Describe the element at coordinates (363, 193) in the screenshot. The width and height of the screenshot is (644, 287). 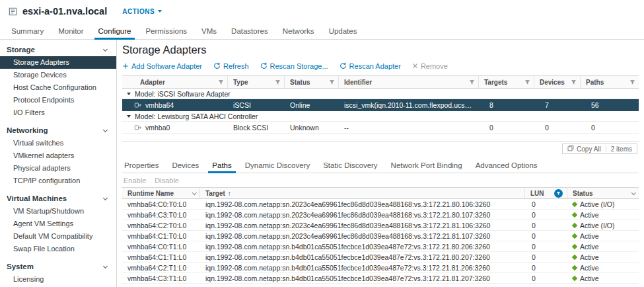
I see `column-header-target: Target↑` at that location.